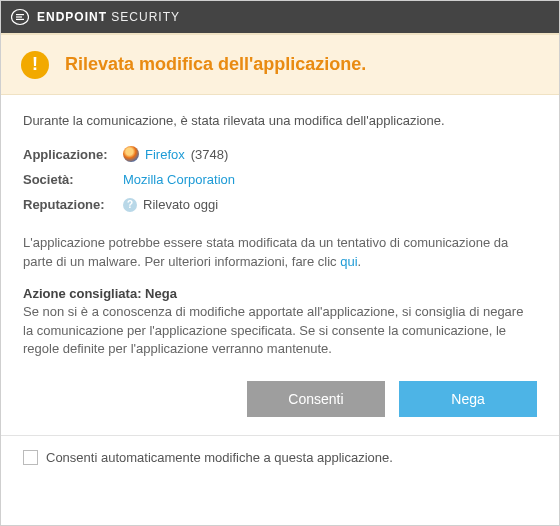 The height and width of the screenshot is (526, 560). What do you see at coordinates (210, 154) in the screenshot?
I see `application-pid: (3748)` at bounding box center [210, 154].